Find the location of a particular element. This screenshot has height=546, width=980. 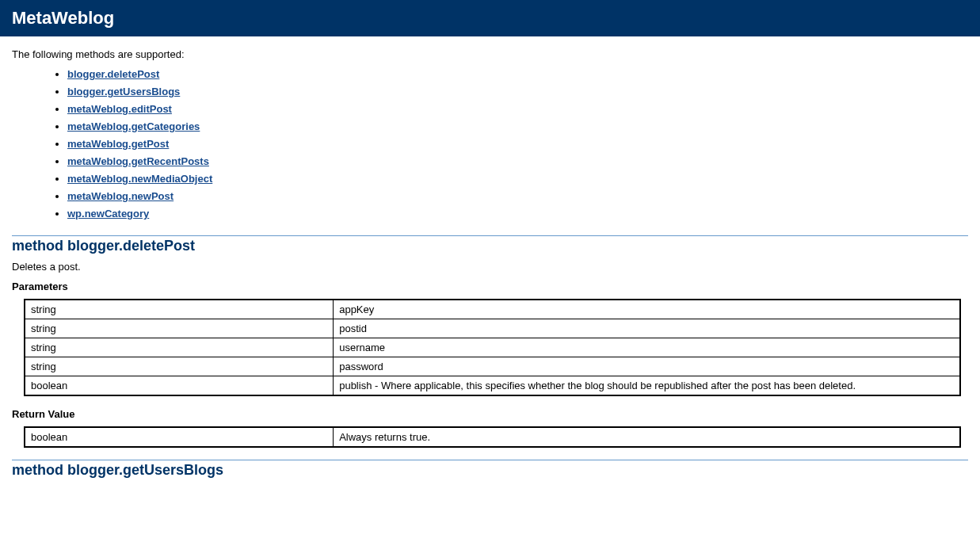

list-item: metaWeblog.getCategories is located at coordinates (518, 127).